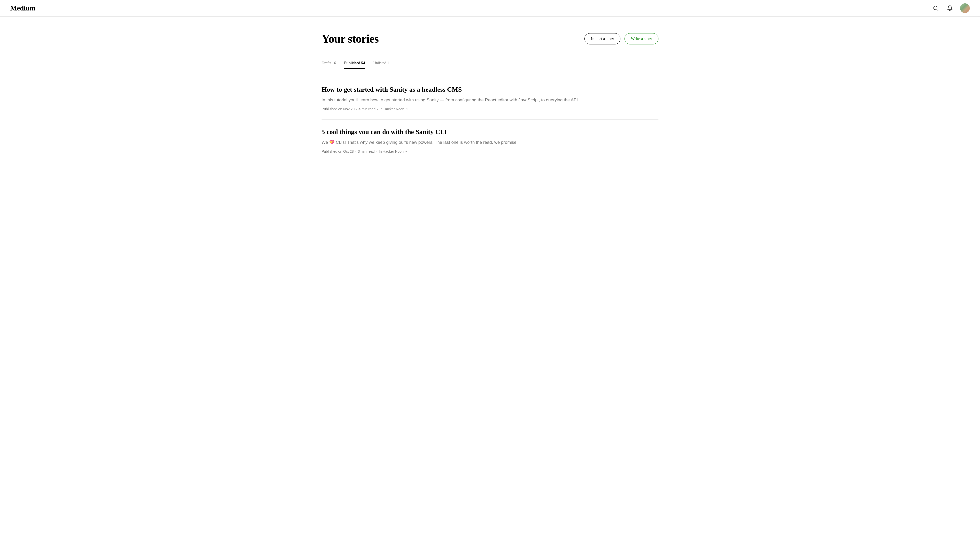 The height and width of the screenshot is (560, 980). What do you see at coordinates (965, 8) in the screenshot?
I see `avatar-image` at bounding box center [965, 8].